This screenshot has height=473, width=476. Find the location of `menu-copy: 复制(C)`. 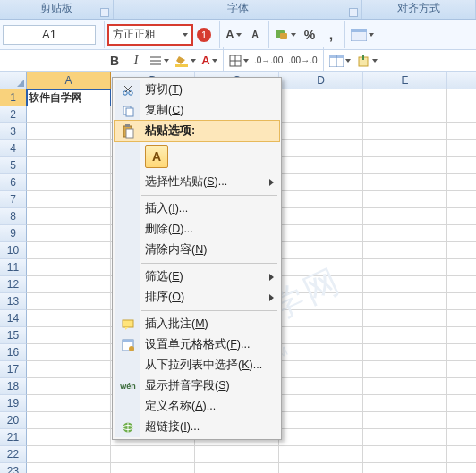

menu-copy: 复制(C) is located at coordinates (197, 111).